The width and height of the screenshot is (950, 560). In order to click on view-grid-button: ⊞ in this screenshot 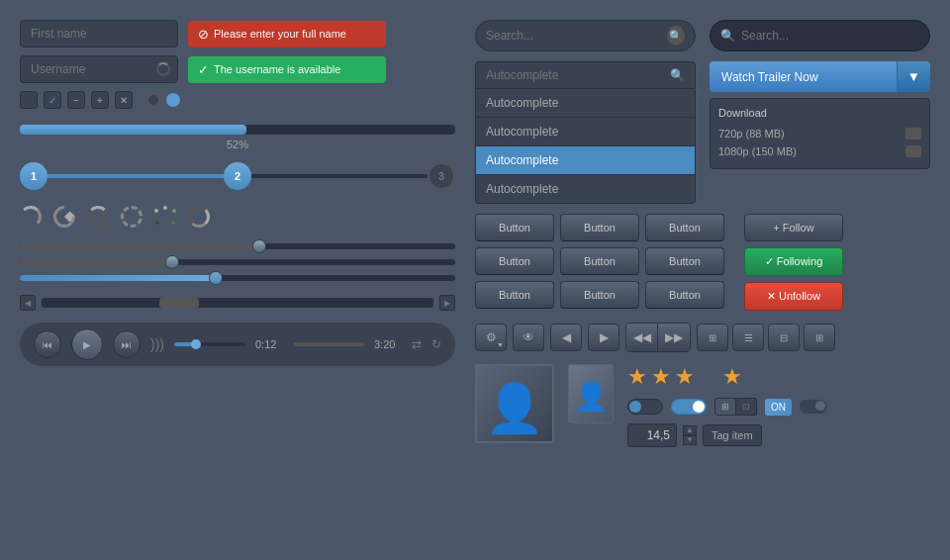, I will do `click(712, 337)`.